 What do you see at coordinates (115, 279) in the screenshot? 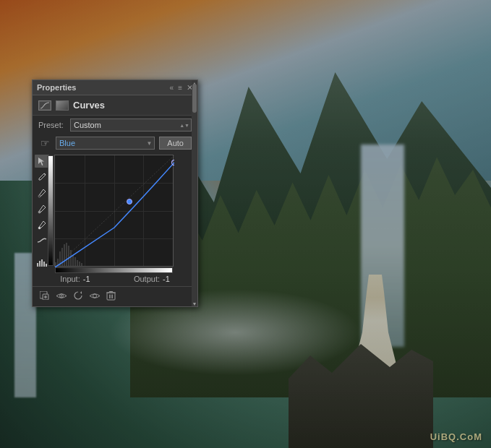
I see `io-row: Input: -1 Output: -1` at bounding box center [115, 279].